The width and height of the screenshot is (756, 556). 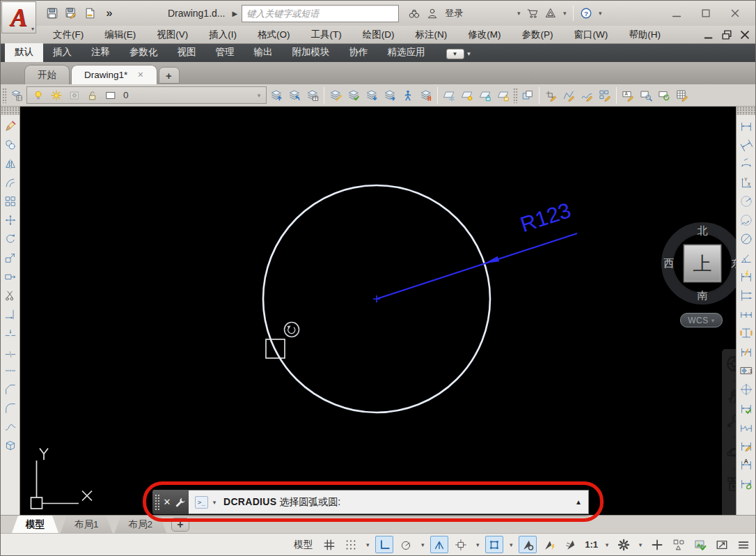 What do you see at coordinates (735, 13) in the screenshot?
I see `win-close-icon` at bounding box center [735, 13].